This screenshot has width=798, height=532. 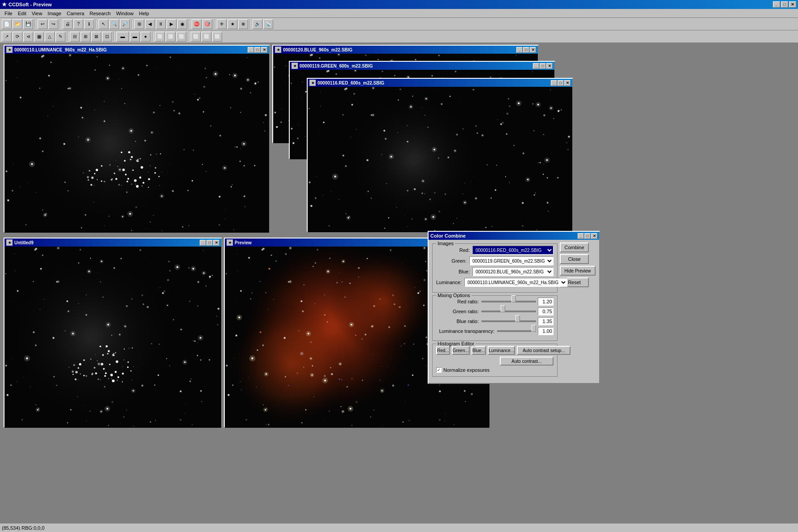 I want to click on tool15: ⬜, so click(x=171, y=37).